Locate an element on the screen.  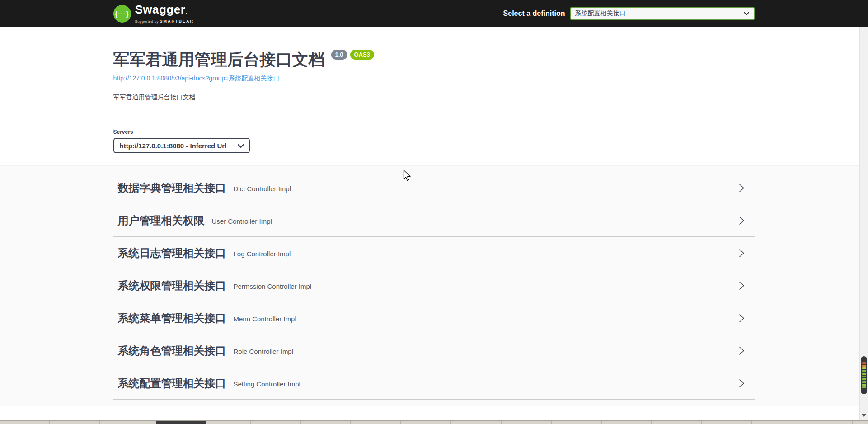
brand-text: Swagger. is located at coordinates (164, 11).